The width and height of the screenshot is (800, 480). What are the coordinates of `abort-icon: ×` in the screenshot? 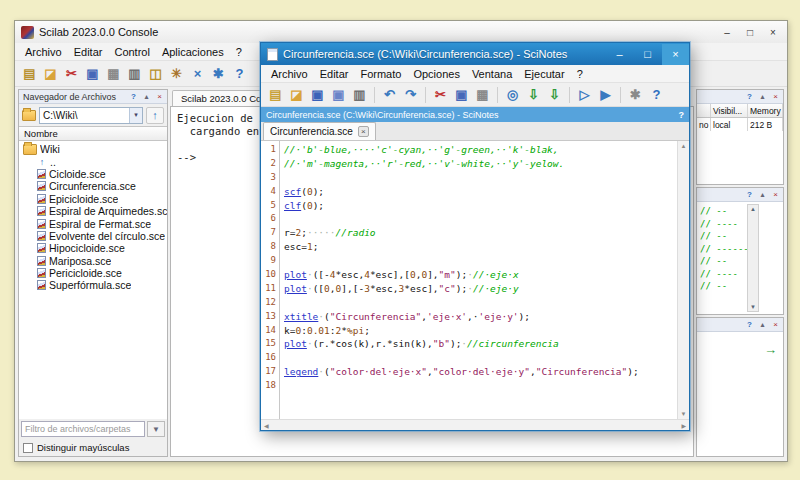 It's located at (198, 74).